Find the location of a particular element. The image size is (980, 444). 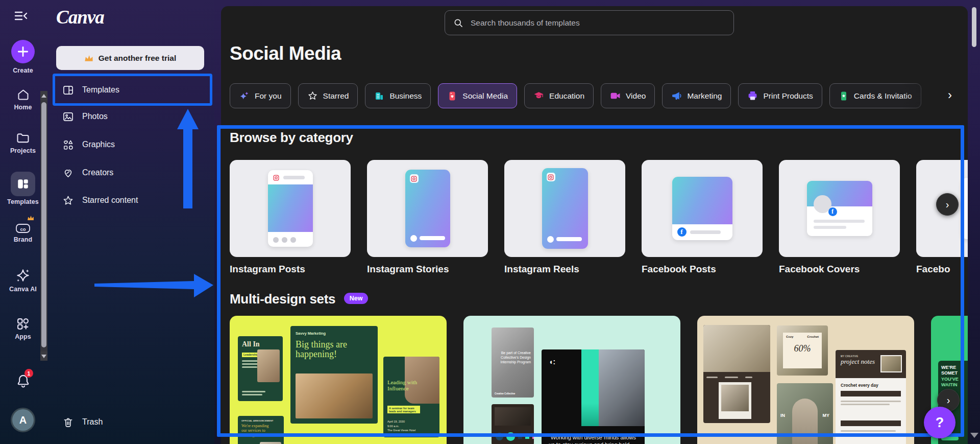

design-set-card-creative-collective: Be part of Creative Collective's Design … is located at coordinates (572, 380).